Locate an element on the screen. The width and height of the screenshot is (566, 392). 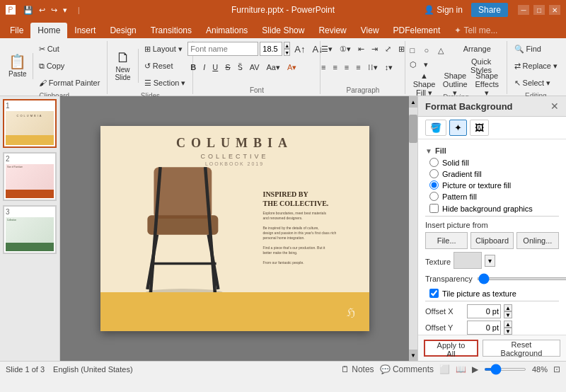
new-slide-button: 🗋 NewSlide is located at coordinates (122, 66).